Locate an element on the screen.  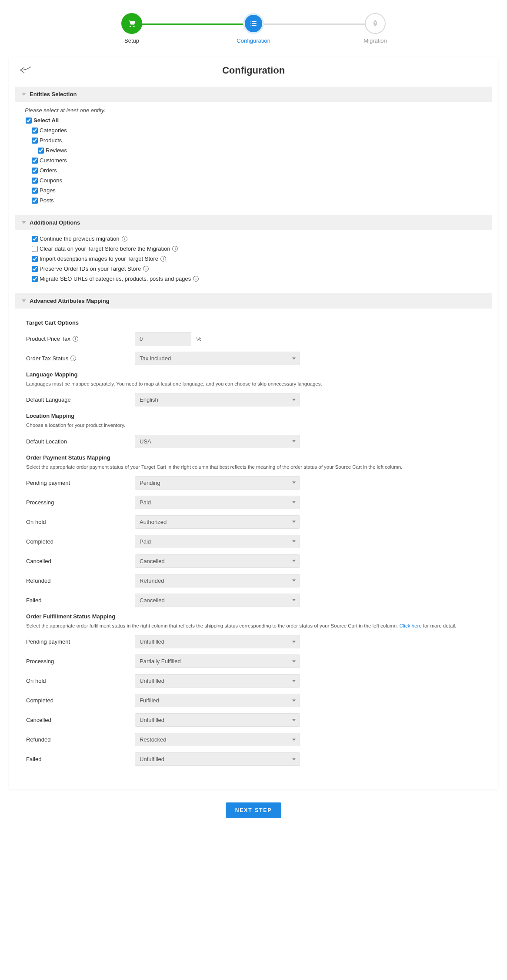
payment-status-label: Pending payment is located at coordinates (80, 483).